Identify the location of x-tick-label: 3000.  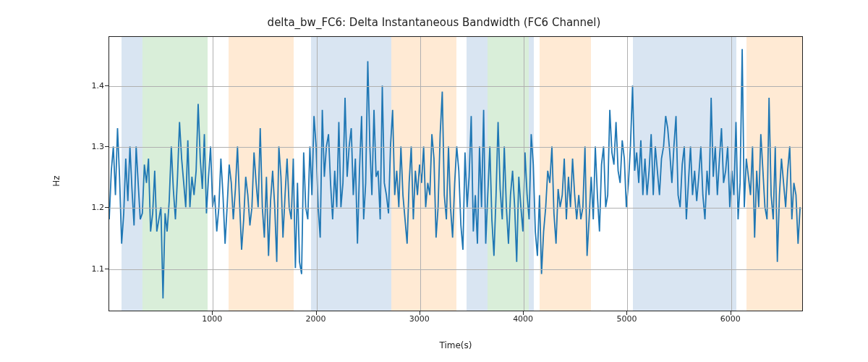
(420, 319).